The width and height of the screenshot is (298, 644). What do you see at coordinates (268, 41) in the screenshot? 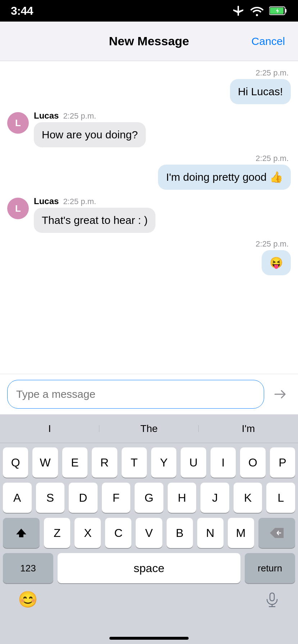
I see `cancel-button: Cancel` at bounding box center [268, 41].